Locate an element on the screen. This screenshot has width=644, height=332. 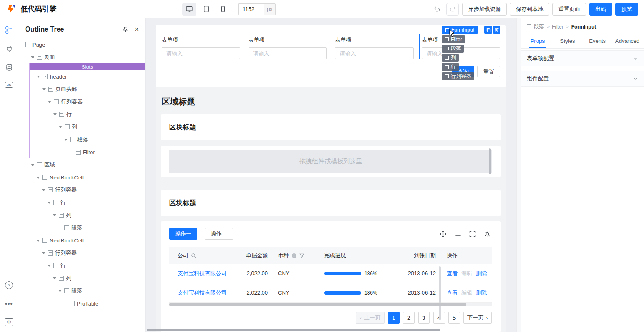
duplicate-component-button is located at coordinates (488, 30).